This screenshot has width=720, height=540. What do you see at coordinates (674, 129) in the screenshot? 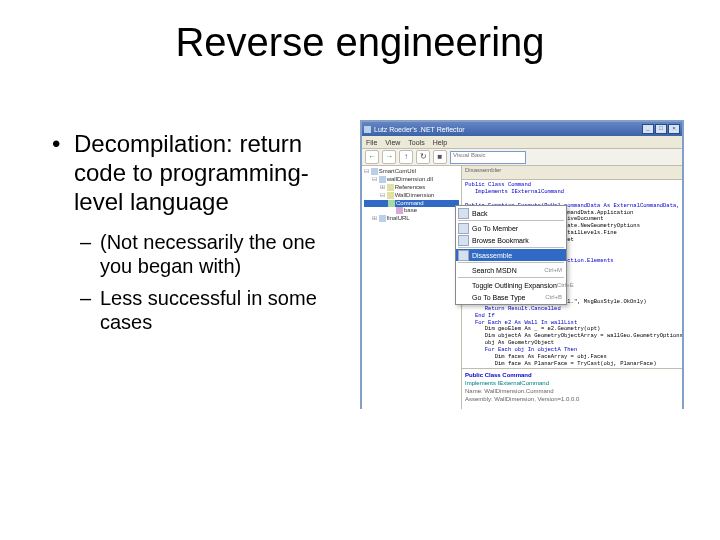
I see `close-button: ×` at bounding box center [674, 129].